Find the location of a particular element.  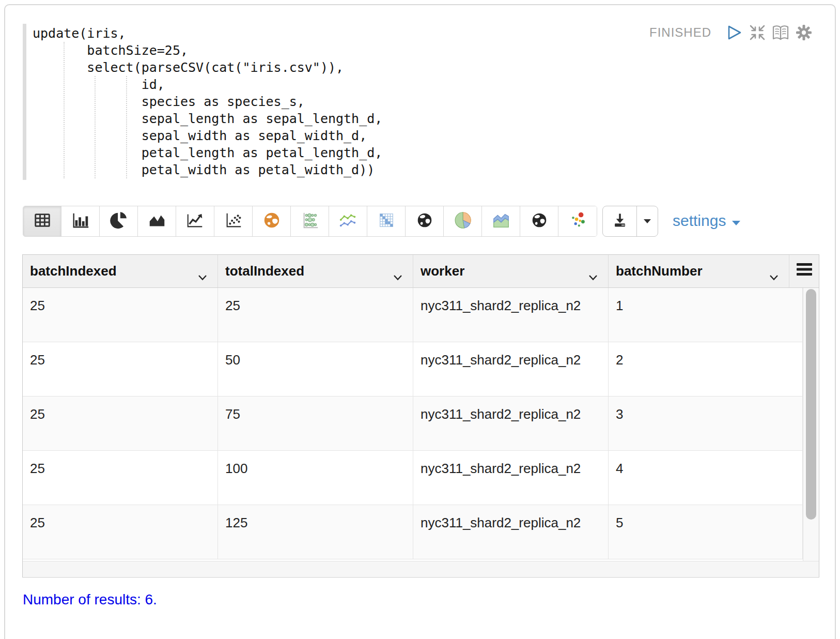

bar-chart-icon is located at coordinates (81, 221).